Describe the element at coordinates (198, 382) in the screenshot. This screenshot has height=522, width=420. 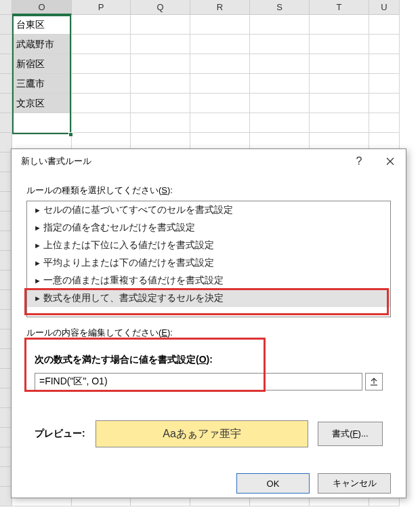
I see `formula-input` at that location.